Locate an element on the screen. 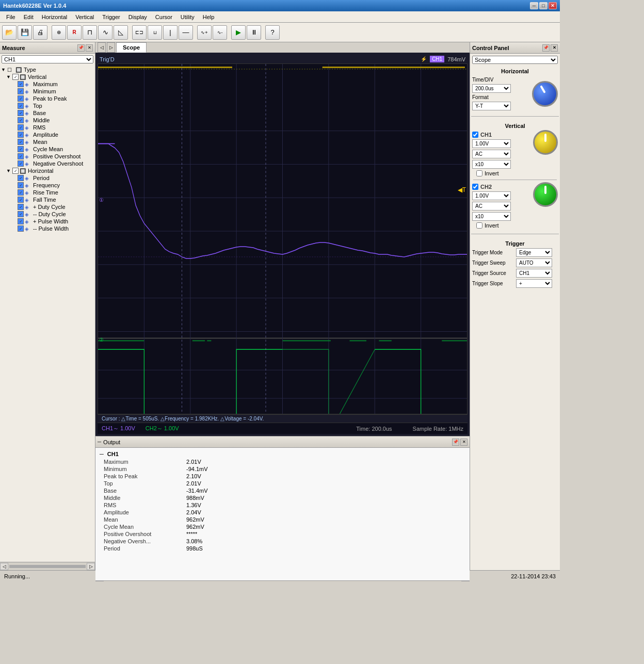  tree-top: ✓ ◈ Top is located at coordinates (53, 106).